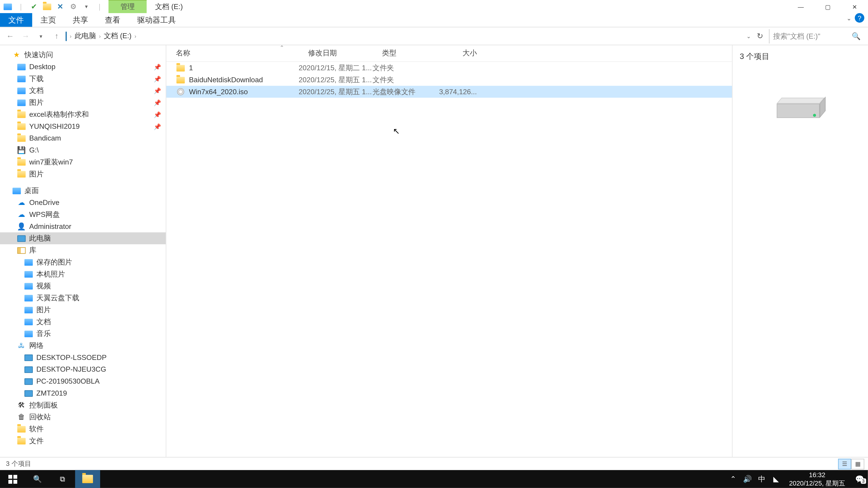 This screenshot has height=488, width=868. I want to click on start-button, so click(12, 479).